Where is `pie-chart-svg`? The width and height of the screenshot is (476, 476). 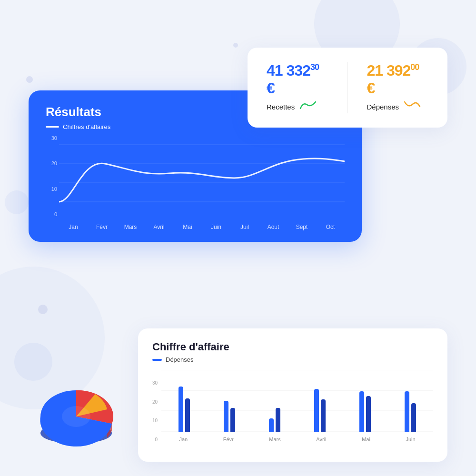
pie-chart-svg is located at coordinates (76, 414).